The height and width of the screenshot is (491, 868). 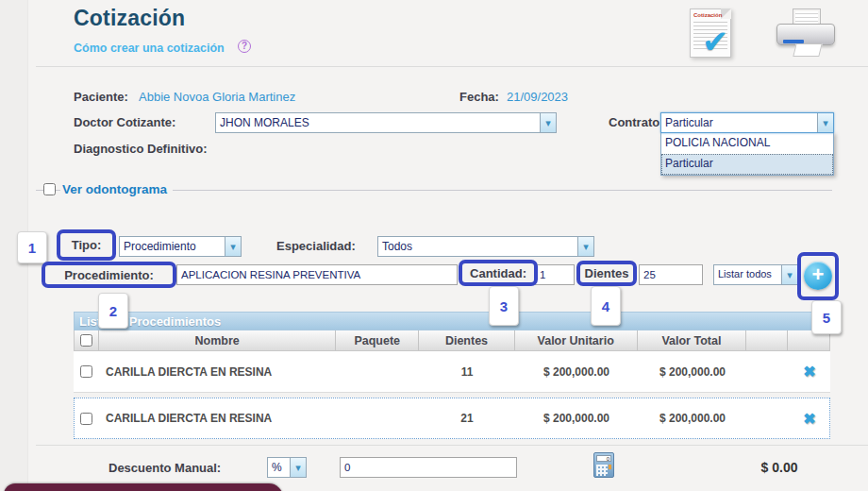 What do you see at coordinates (636, 123) in the screenshot?
I see `contrato-label: Contrato:` at bounding box center [636, 123].